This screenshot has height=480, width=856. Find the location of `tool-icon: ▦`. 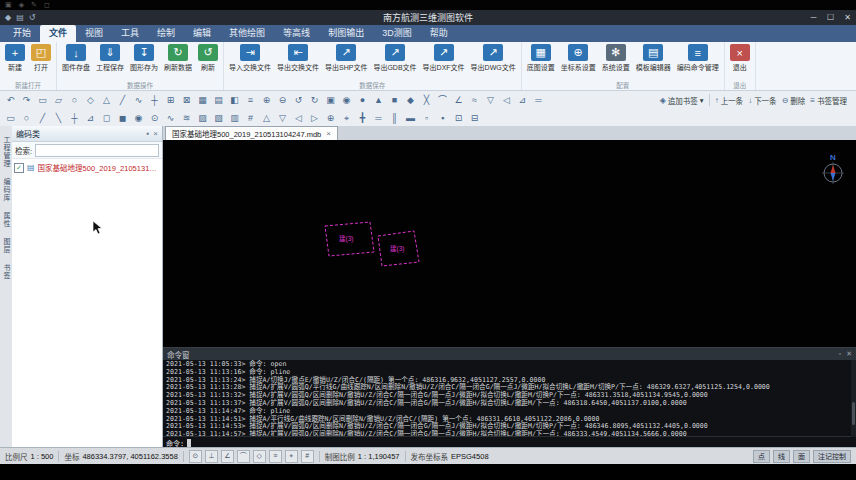

tool-icon: ▦ is located at coordinates (202, 100).